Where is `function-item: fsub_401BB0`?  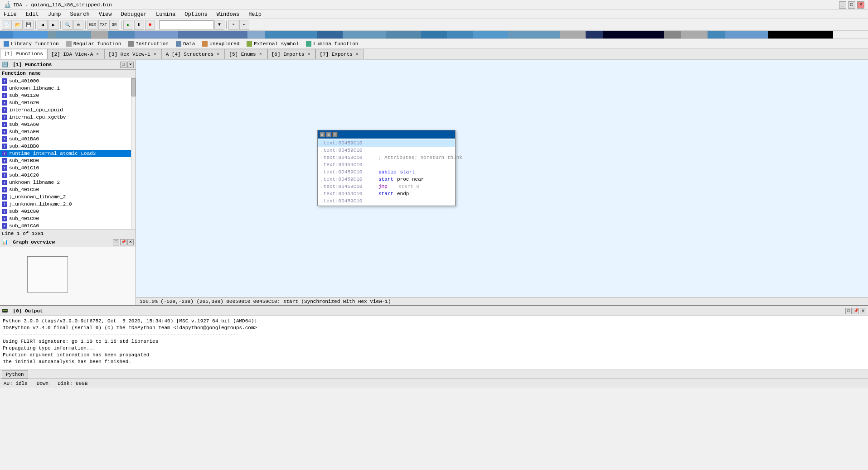
function-item: fsub_401BB0 is located at coordinates (65, 146).